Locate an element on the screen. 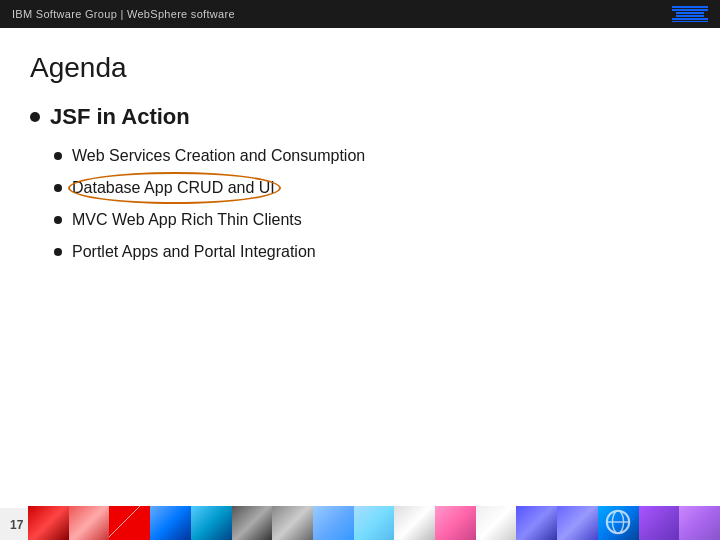 The height and width of the screenshot is (540, 720). footer-tiles: 17 is located at coordinates (360, 523).